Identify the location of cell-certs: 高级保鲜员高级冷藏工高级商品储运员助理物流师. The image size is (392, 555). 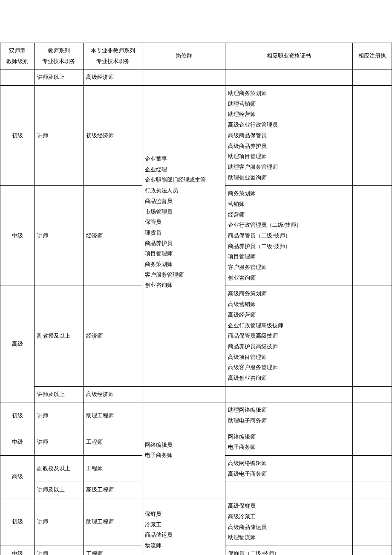
(289, 522).